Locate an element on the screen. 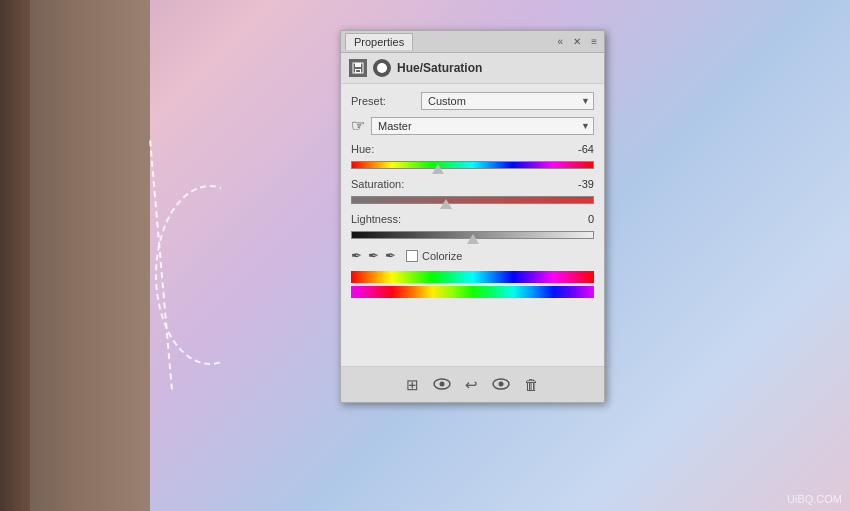  panel-footer: ⊞ ↩ 🗑 is located at coordinates (472, 384).